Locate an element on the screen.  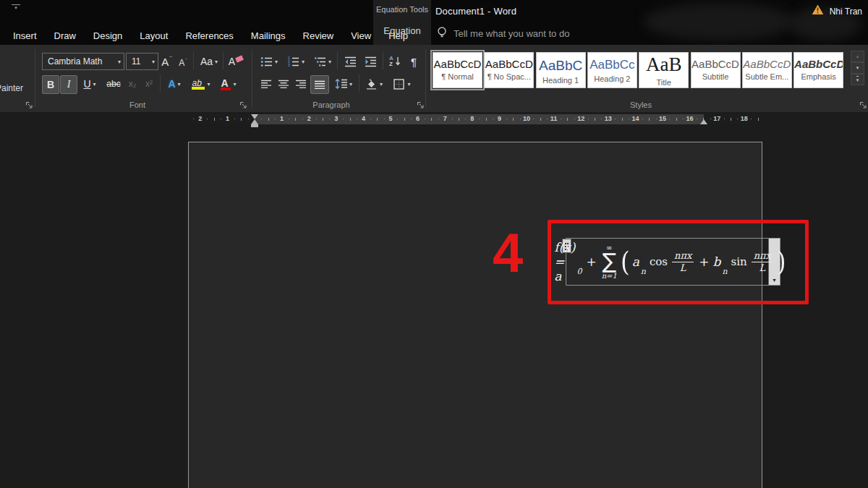
svg-text: 3 is located at coordinates (289, 65).